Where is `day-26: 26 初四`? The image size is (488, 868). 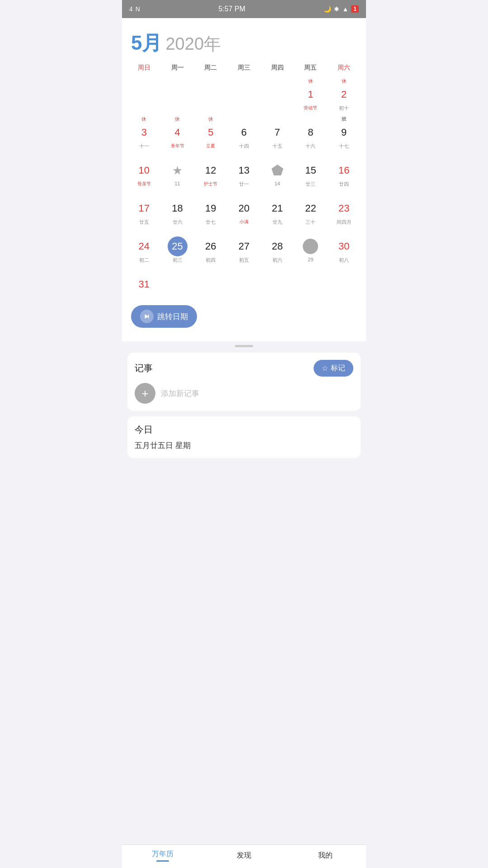 day-26: 26 初四 is located at coordinates (211, 246).